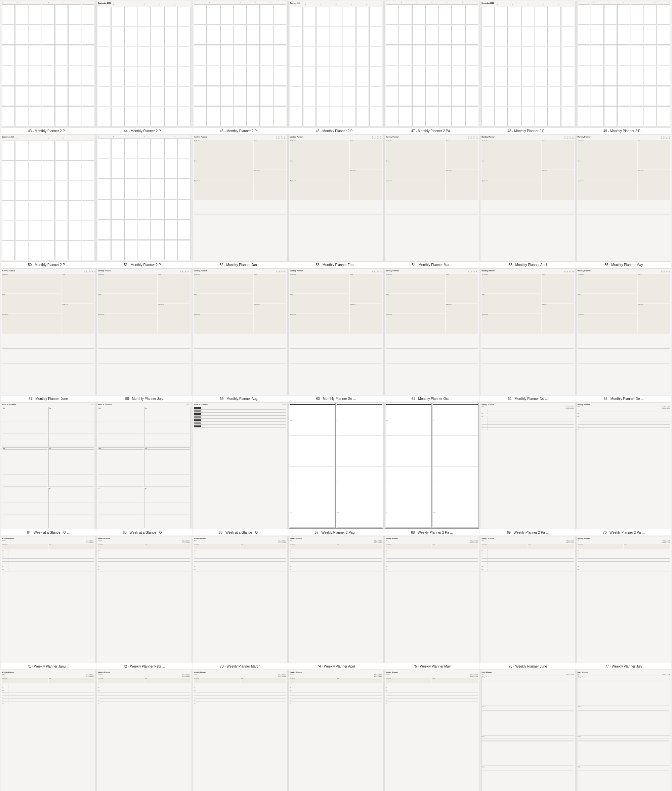 Image resolution: width=672 pixels, height=791 pixels. I want to click on thumbnail-45: SMTWTFS, so click(240, 64).